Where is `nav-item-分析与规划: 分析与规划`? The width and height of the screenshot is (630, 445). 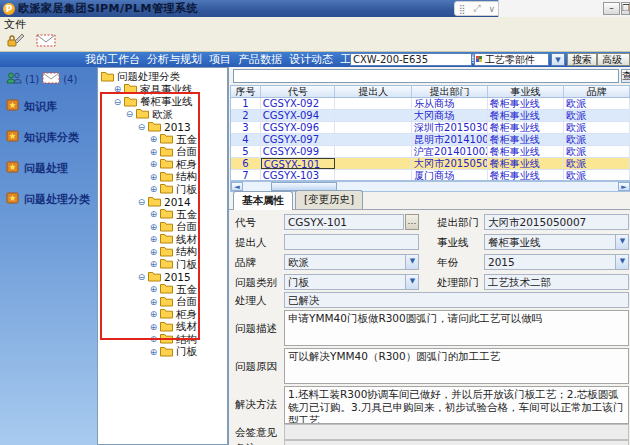 nav-item-分析与规划: 分析与规划 is located at coordinates (174, 60).